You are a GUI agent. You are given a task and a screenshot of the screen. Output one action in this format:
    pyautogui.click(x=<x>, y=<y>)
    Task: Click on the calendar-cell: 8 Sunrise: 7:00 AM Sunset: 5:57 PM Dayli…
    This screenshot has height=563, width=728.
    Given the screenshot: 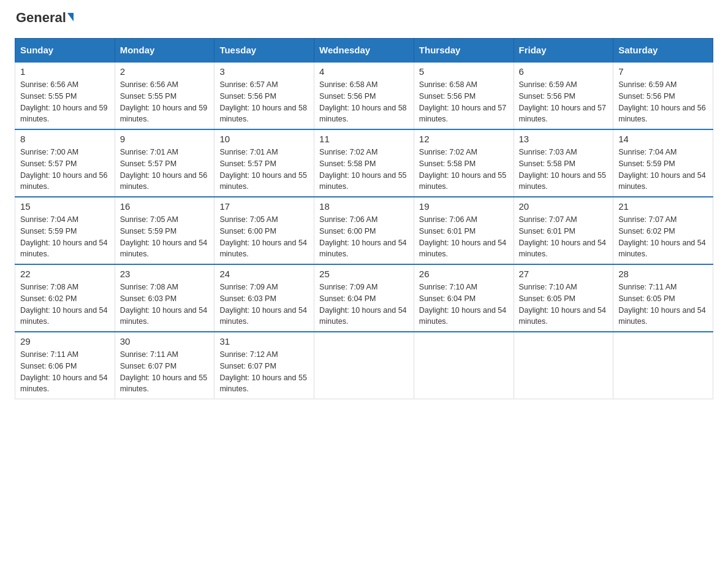 What is the action you would take?
    pyautogui.click(x=65, y=163)
    